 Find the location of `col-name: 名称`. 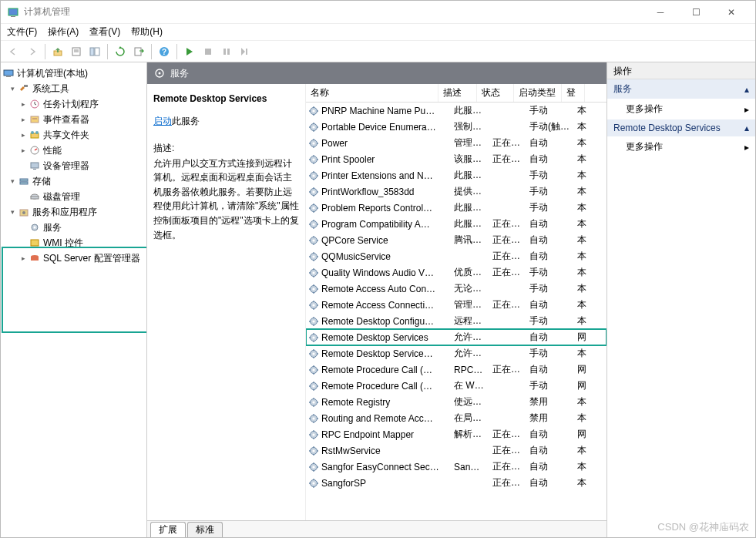

col-name: 名称 is located at coordinates (372, 92).